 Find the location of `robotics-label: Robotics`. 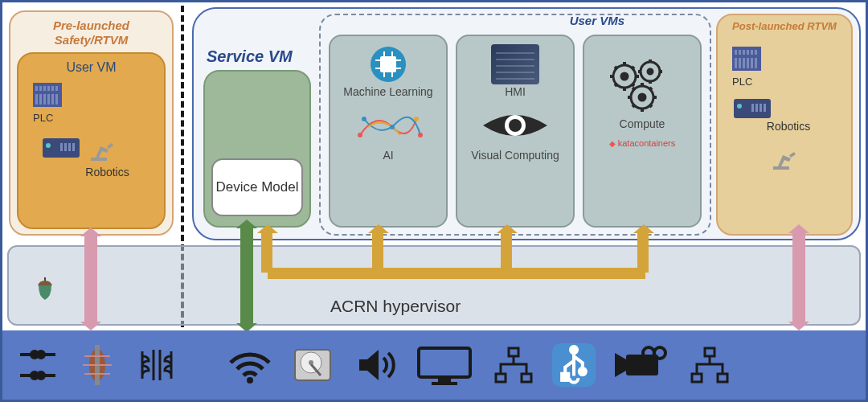

robotics-label: Robotics is located at coordinates (108, 172).